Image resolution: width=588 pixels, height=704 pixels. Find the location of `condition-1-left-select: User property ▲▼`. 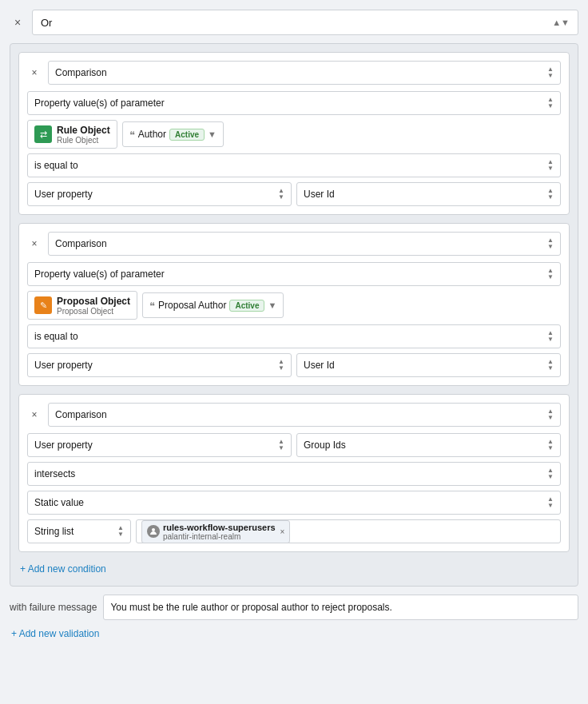

condition-1-left-select: User property ▲▼ is located at coordinates (160, 194).